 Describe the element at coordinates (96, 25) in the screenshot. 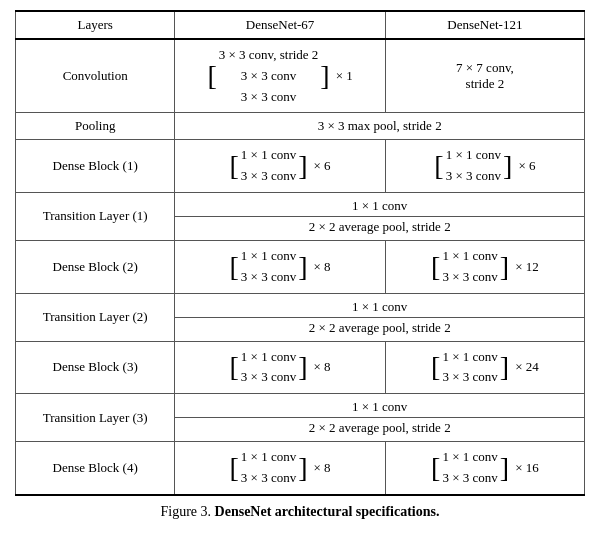

I see `col-layers-header: Layers` at that location.